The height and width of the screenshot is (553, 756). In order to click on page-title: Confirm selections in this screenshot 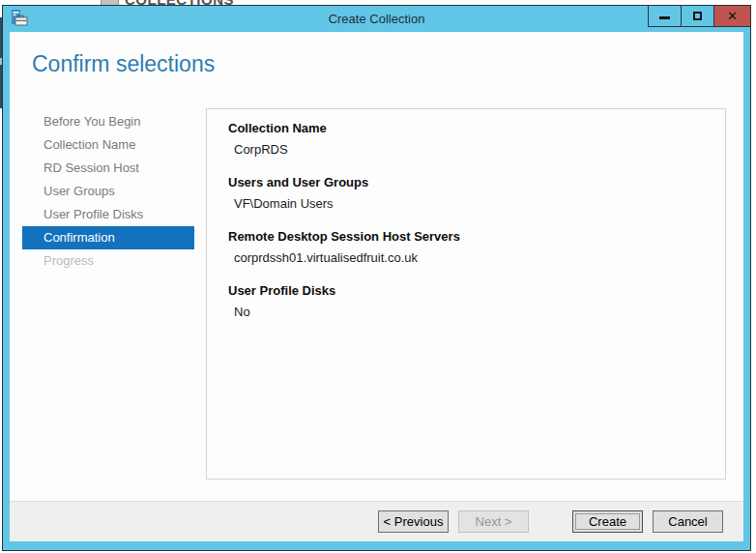, I will do `click(124, 64)`.